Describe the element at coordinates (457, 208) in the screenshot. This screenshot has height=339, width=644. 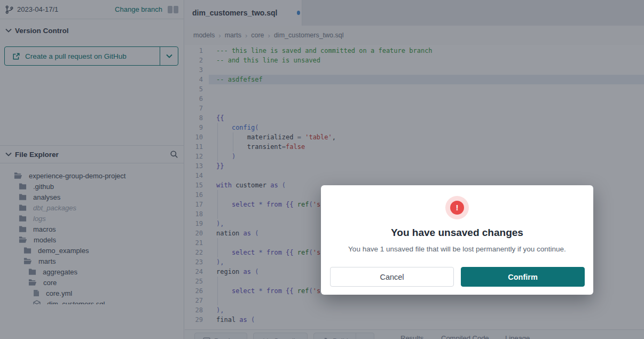
I see `warning-icon: !` at that location.